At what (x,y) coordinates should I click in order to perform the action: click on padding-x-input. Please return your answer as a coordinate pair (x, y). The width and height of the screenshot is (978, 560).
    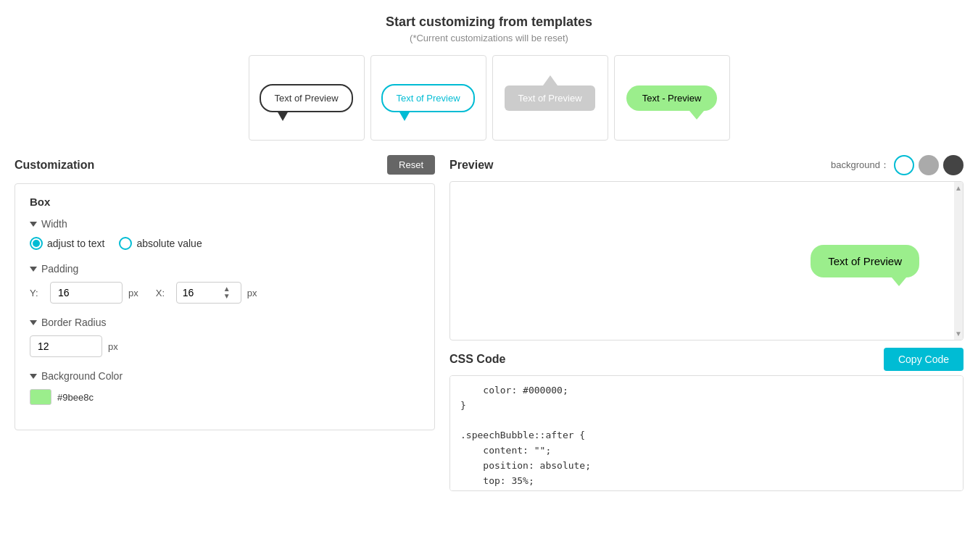
    Looking at the image, I should click on (201, 293).